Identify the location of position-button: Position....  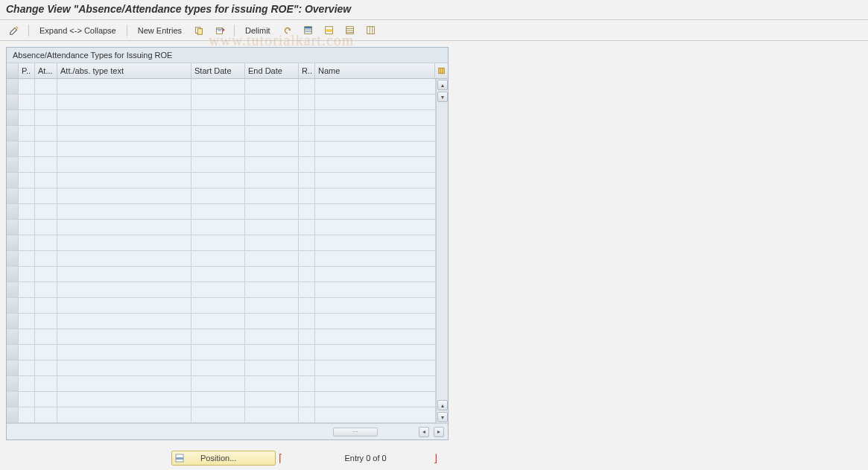
(224, 458).